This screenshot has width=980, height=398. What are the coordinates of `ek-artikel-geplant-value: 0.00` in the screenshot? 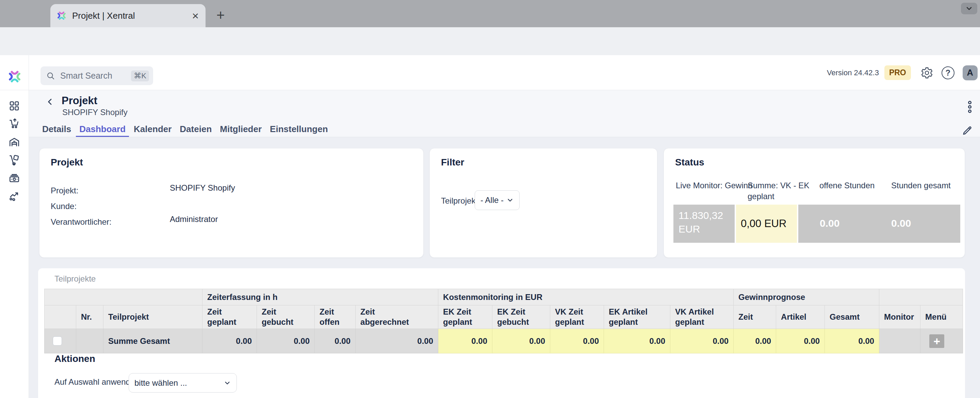 It's located at (637, 341).